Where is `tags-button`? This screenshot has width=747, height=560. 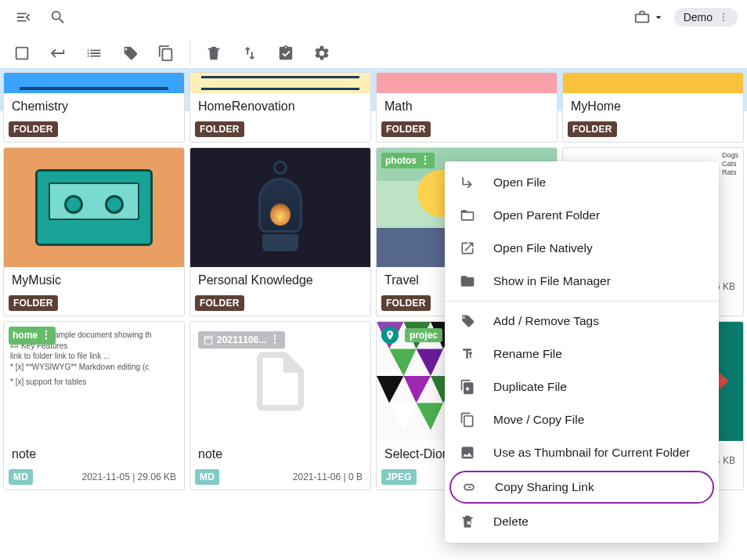 tags-button is located at coordinates (130, 53).